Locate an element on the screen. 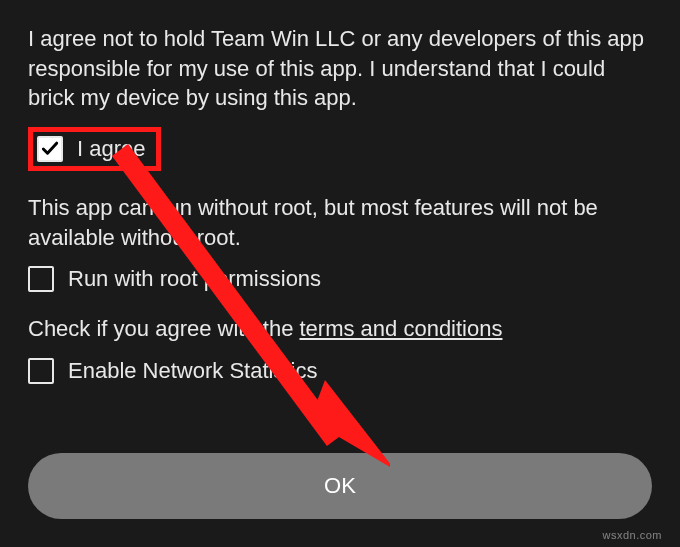 The width and height of the screenshot is (680, 547). agree-row: I agree is located at coordinates (340, 149).